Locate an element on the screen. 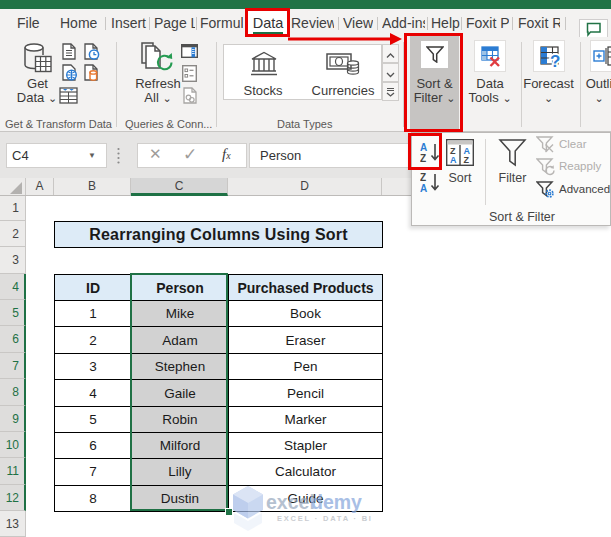 The height and width of the screenshot is (537, 611). svg-text: EXCEL · DATA · BI is located at coordinates (325, 518).